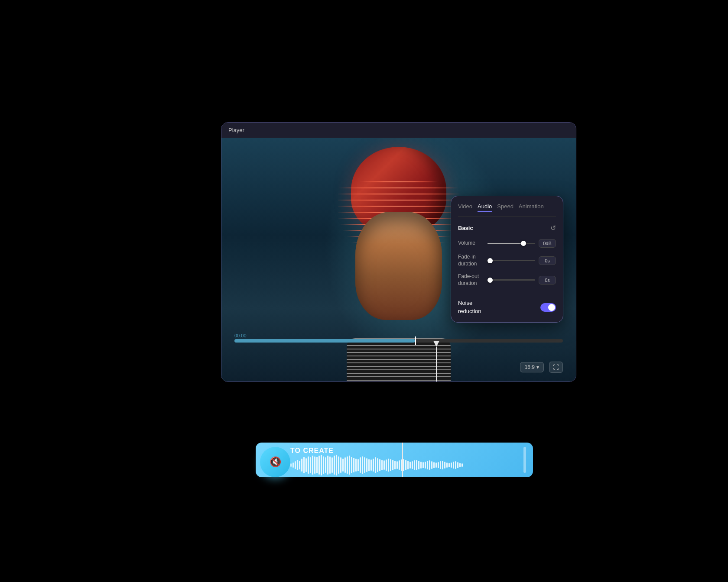 The width and height of the screenshot is (728, 582). What do you see at coordinates (542, 367) in the screenshot?
I see `player-controls: 16:9 ▾ ⛶` at bounding box center [542, 367].